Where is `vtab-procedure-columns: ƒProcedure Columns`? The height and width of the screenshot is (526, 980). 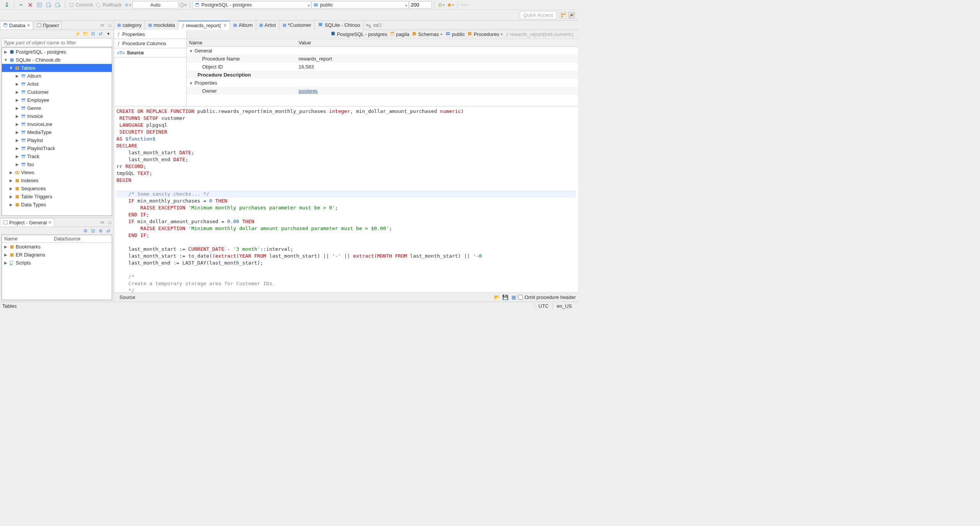
vtab-procedure-columns: ƒProcedure Columns is located at coordinates (150, 44).